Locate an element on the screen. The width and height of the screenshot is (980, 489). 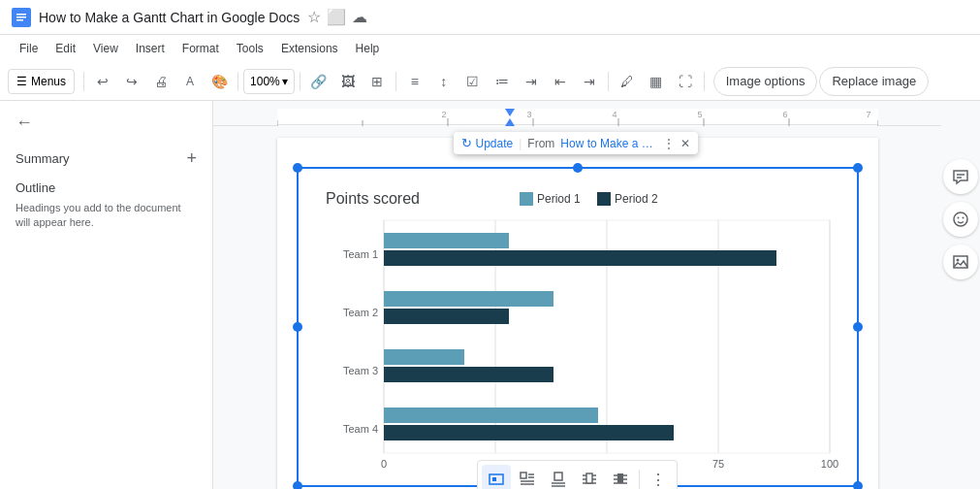
star-icon: ☆ is located at coordinates (314, 17).